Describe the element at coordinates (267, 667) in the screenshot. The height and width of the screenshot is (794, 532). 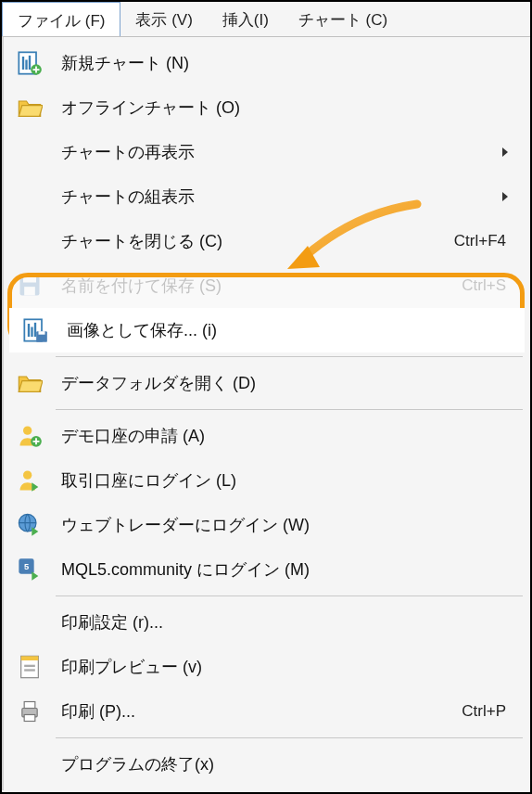
I see `menu-print-preview: 印刷プレビュー (v)` at that location.